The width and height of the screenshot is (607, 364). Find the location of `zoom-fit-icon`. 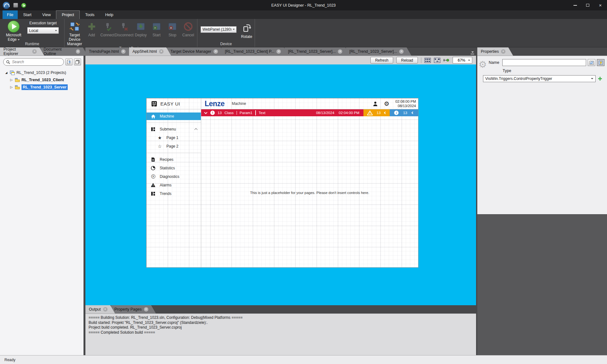

zoom-fit-icon is located at coordinates (447, 60).